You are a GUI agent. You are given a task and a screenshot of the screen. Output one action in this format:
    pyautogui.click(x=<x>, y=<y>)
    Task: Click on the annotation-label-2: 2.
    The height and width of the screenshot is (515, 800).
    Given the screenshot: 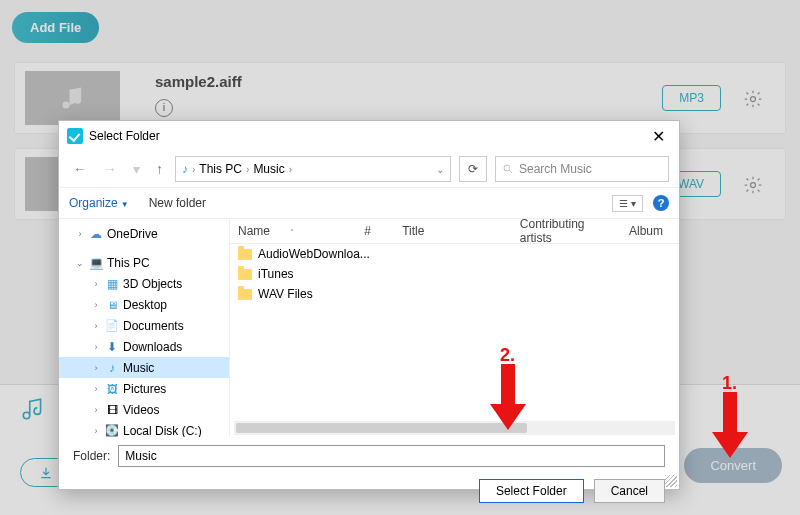 What is the action you would take?
    pyautogui.click(x=508, y=356)
    